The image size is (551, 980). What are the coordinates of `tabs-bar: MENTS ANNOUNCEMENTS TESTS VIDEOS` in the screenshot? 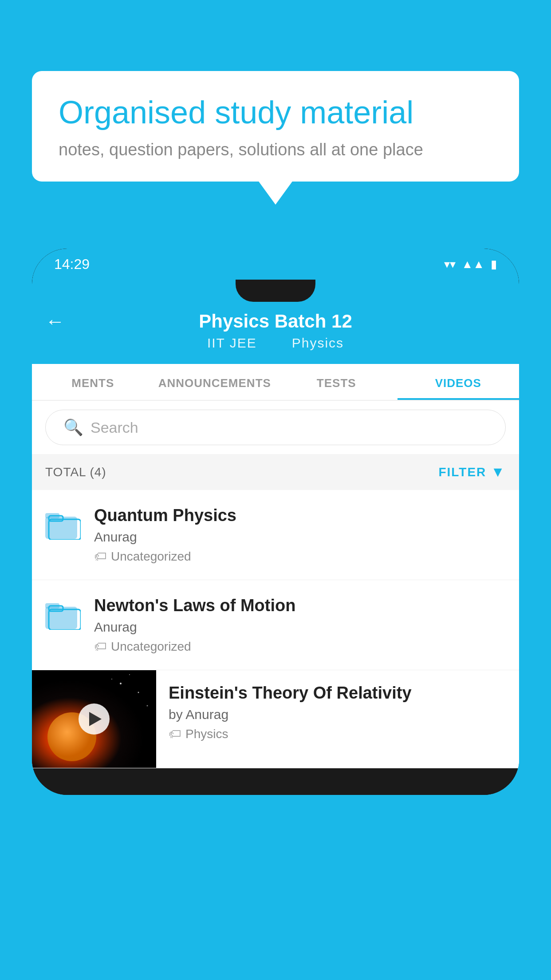 It's located at (276, 383).